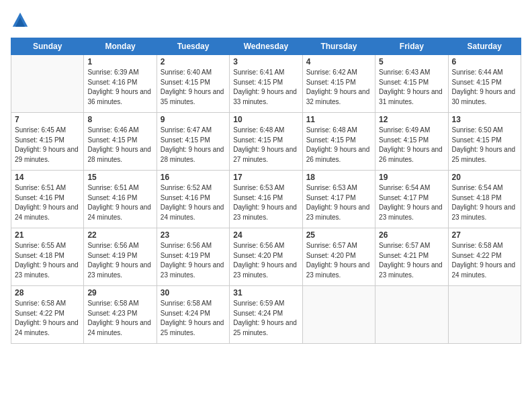 This screenshot has width=532, height=411. Describe the element at coordinates (339, 235) in the screenshot. I see `day-number: 25` at that location.